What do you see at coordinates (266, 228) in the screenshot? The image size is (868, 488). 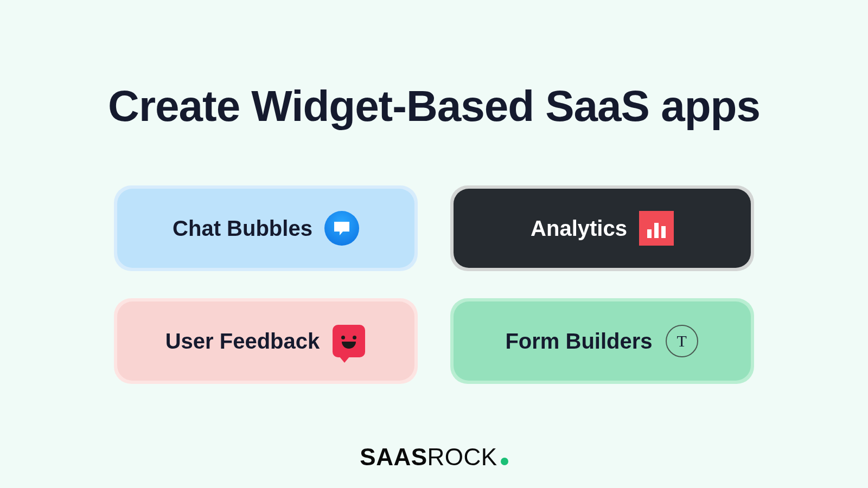 I see `card-chat-bubbles: Chat Bubbles` at bounding box center [266, 228].